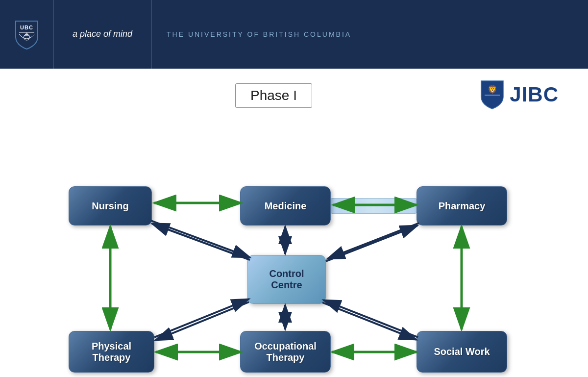 This screenshot has height=377, width=588. Describe the element at coordinates (110, 206) in the screenshot. I see `nursing-node: Nursing` at that location.